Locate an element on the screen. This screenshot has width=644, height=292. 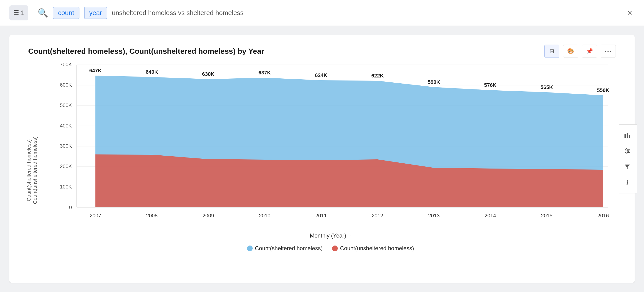
search-bar: ☰ 1 🔍 count year unsheltered homeless vs… is located at coordinates (322, 13).